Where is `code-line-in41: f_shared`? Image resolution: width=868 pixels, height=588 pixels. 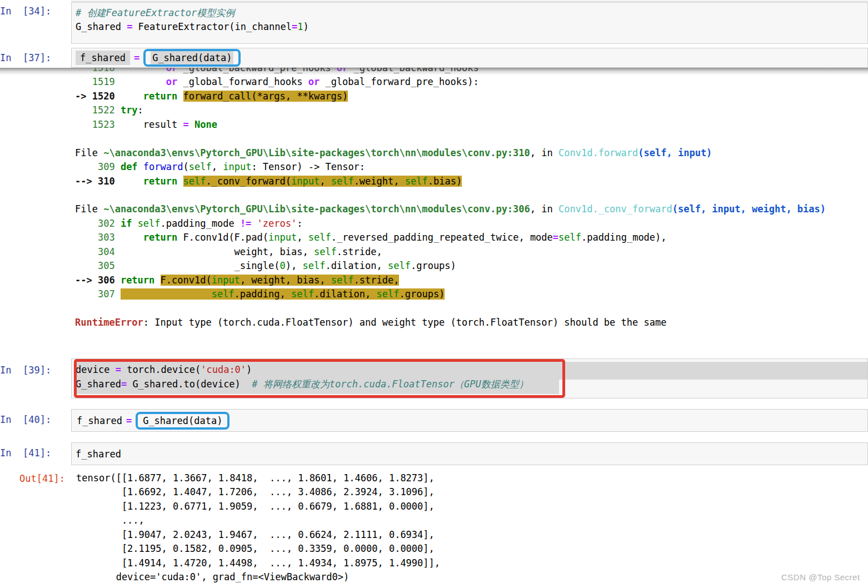 code-line-in41: f_shared is located at coordinates (470, 455).